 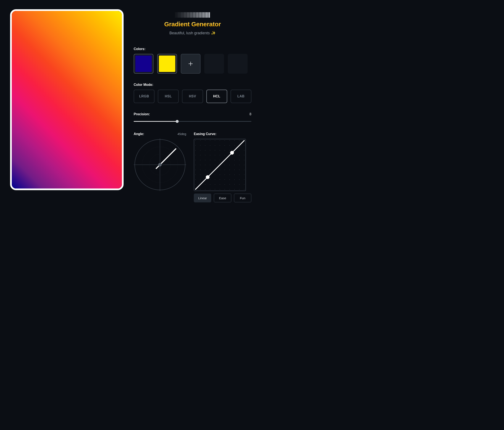 I want to click on color-mode-hsl: HSL, so click(x=168, y=96).